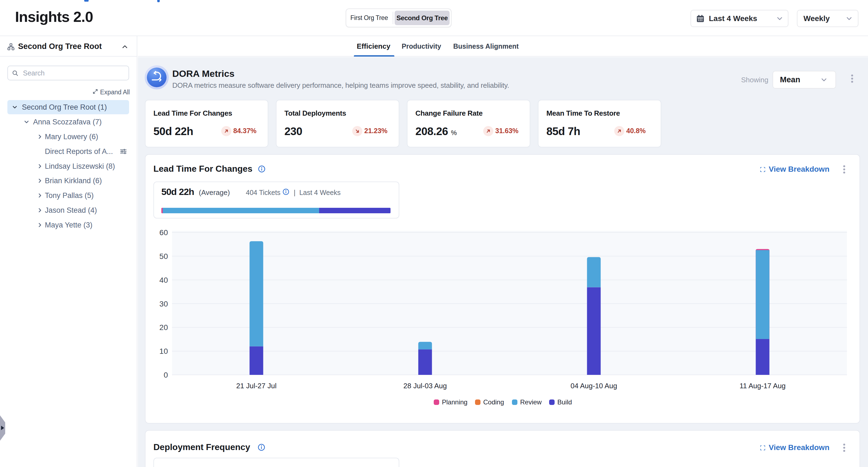  I want to click on svg-text: 30, so click(164, 304).